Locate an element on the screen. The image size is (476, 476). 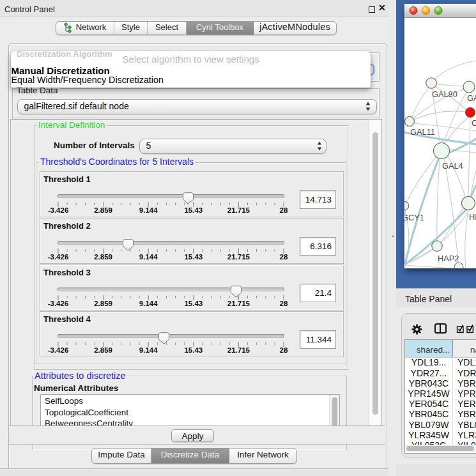
svg-text: HI is located at coordinates (473, 217).